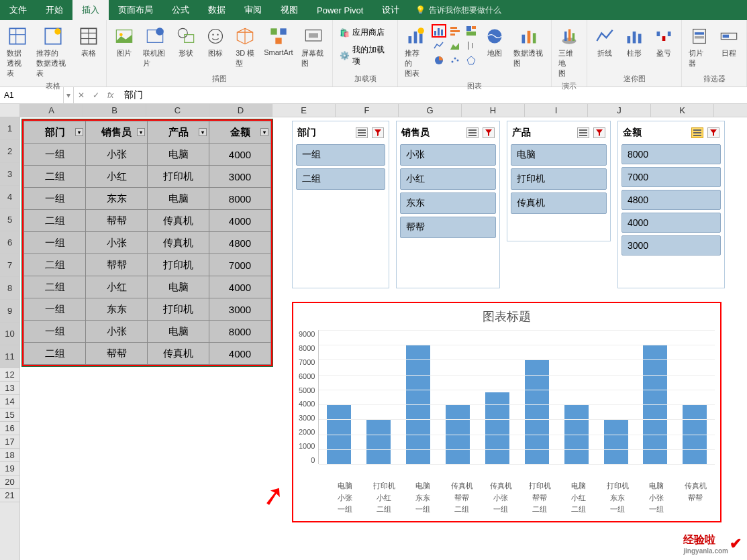  What do you see at coordinates (569, 52) in the screenshot?
I see `3d-map-button: 三维地 图` at bounding box center [569, 52].